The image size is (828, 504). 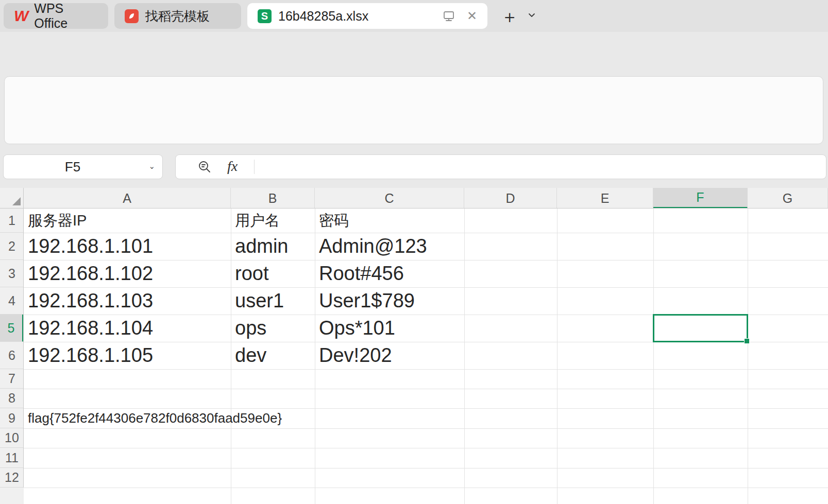 I want to click on row-header-7: 7, so click(x=12, y=379).